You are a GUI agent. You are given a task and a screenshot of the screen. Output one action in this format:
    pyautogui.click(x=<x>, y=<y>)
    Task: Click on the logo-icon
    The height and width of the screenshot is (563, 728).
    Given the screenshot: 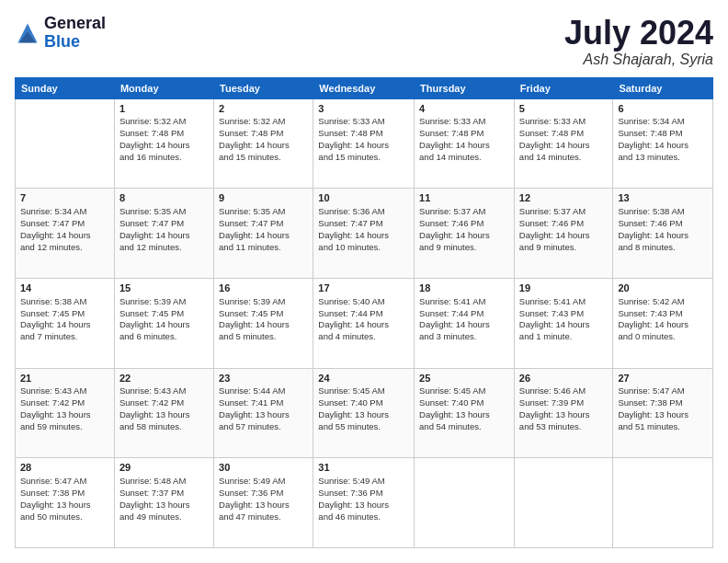 What is the action you would take?
    pyautogui.click(x=28, y=33)
    